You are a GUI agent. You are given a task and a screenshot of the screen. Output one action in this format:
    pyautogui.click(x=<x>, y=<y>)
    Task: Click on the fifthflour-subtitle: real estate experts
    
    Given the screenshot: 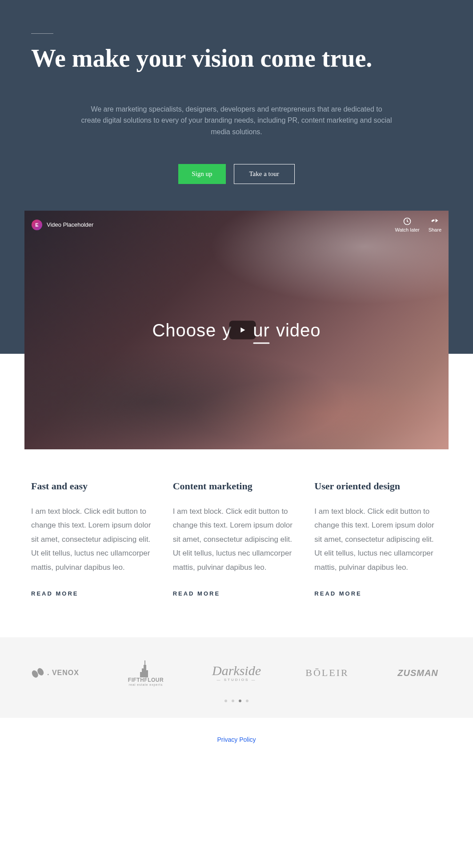 What is the action you would take?
    pyautogui.click(x=146, y=685)
    